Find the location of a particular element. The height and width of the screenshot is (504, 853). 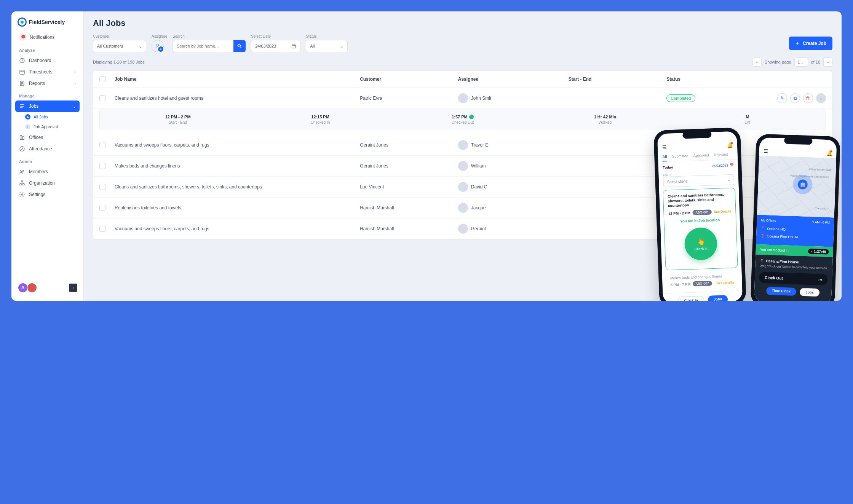

label: Attendance is located at coordinates (40, 149).